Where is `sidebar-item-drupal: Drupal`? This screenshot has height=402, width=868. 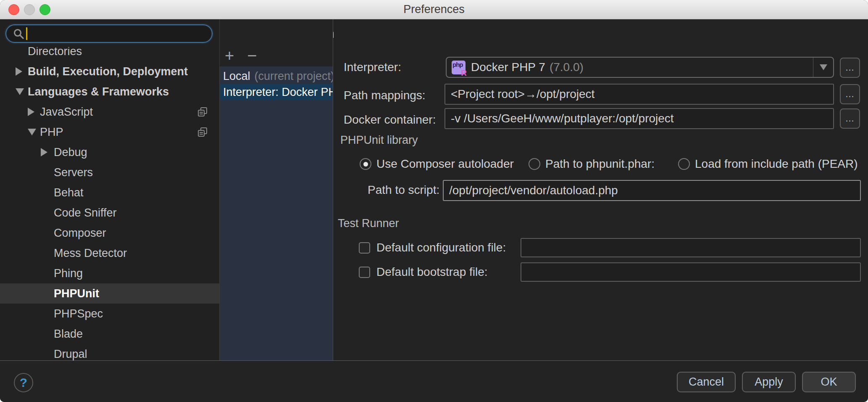
sidebar-item-drupal: Drupal is located at coordinates (110, 352).